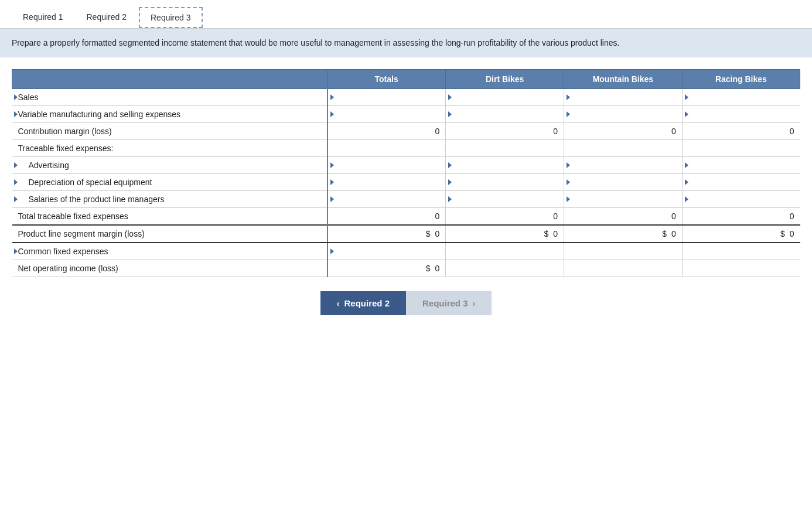 The width and height of the screenshot is (812, 532). Describe the element at coordinates (741, 183) in the screenshot. I see `cell-depreciation-col3` at that location.